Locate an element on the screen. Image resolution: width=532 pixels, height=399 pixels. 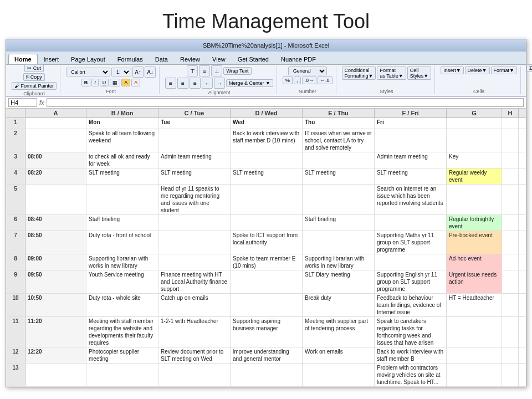
cell-g3: Key is located at coordinates (474, 160).